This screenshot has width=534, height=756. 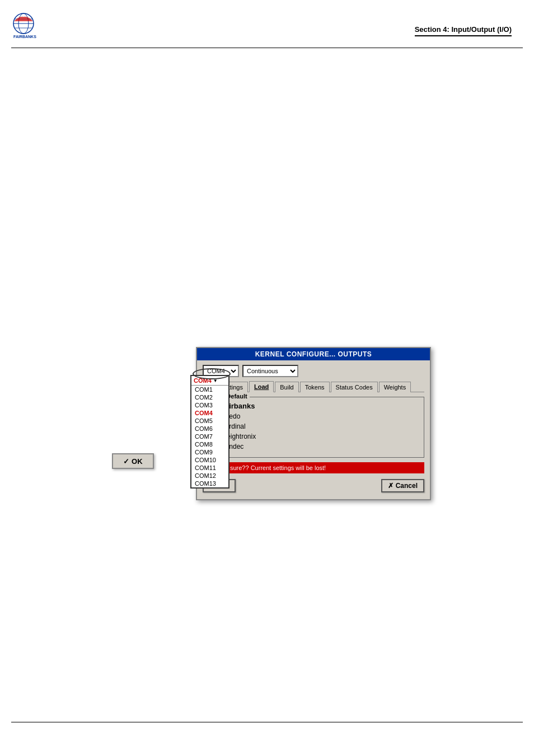 What do you see at coordinates (25, 37) in the screenshot?
I see `svg-text: FAIRBANKS` at bounding box center [25, 37].